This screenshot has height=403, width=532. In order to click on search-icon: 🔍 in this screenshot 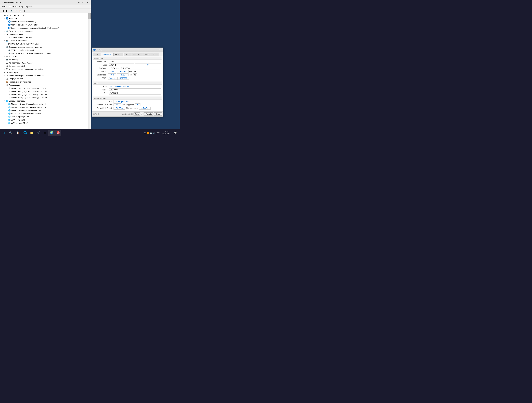, I will do `click(11, 133)`.